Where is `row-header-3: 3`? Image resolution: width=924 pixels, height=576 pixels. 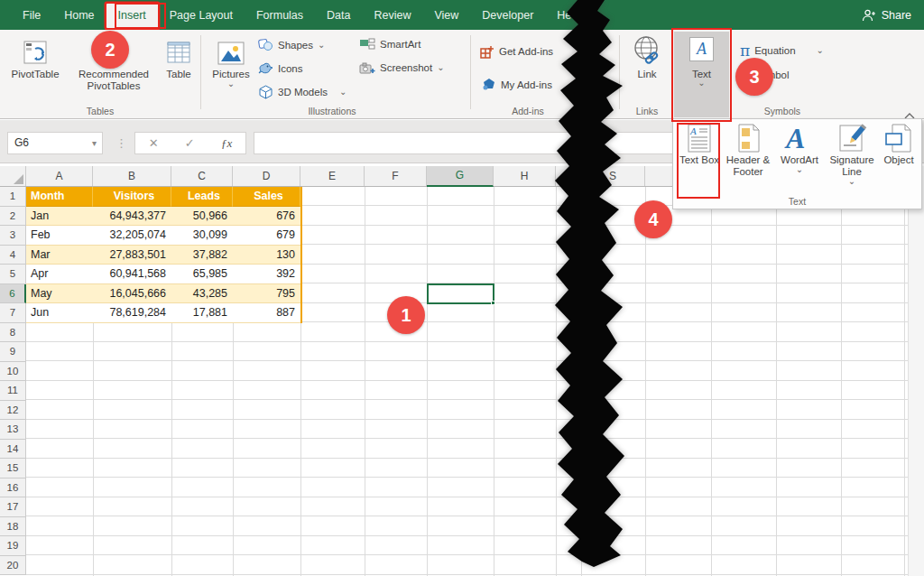 row-header-3: 3 is located at coordinates (13, 236).